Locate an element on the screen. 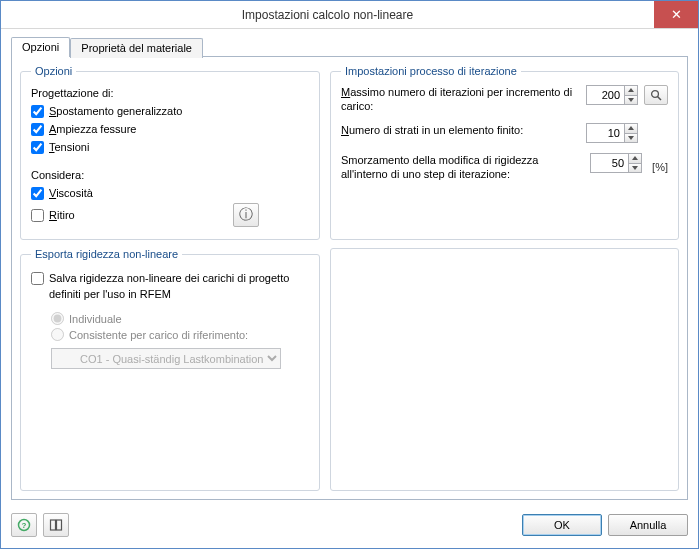  tab-material: Proprietà del materiale is located at coordinates (136, 48).